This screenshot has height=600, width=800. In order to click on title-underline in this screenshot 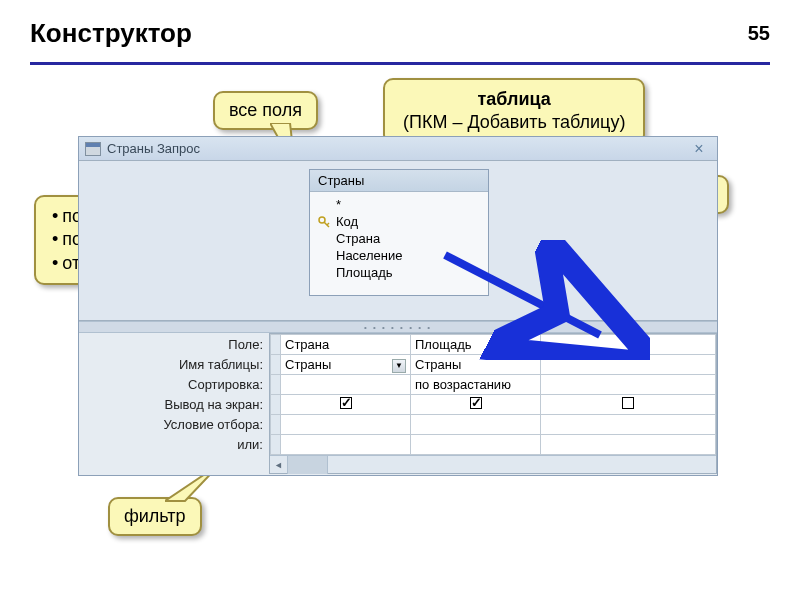, I will do `click(400, 64)`.